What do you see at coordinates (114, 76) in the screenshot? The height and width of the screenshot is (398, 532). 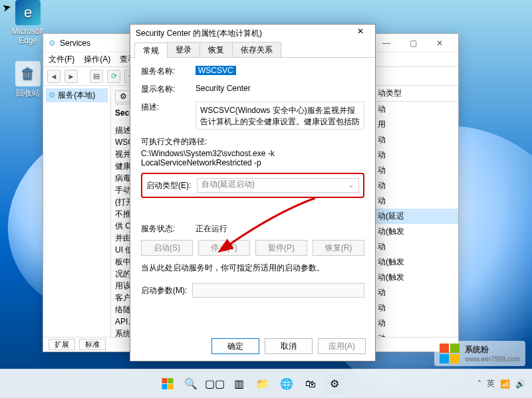 I see `toolbar-refresh-icon: ⟳` at bounding box center [114, 76].